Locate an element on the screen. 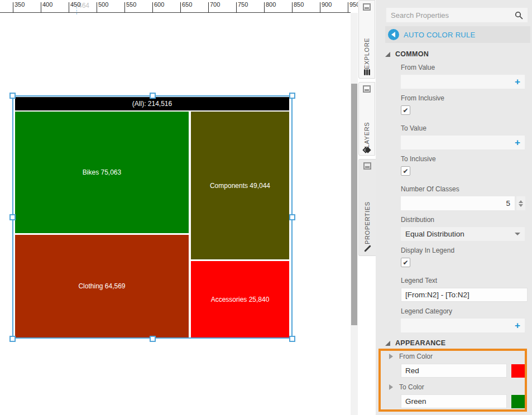  chevron-down-icon is located at coordinates (517, 234).